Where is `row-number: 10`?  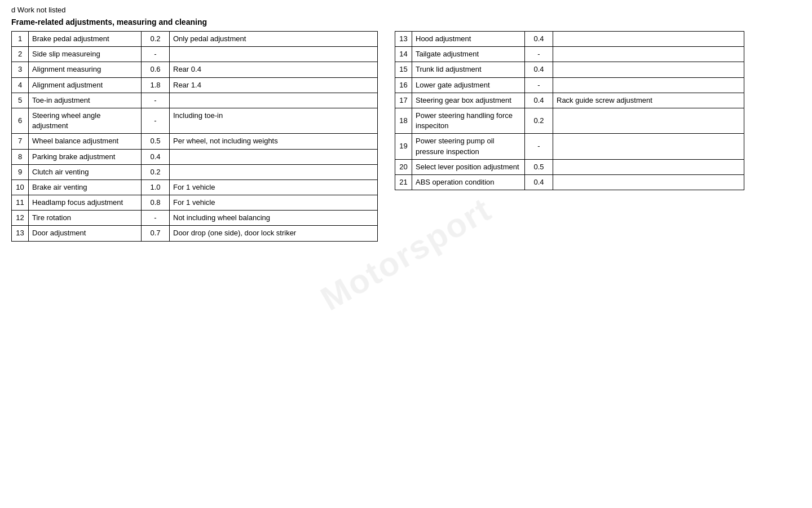 row-number: 10 is located at coordinates (20, 187).